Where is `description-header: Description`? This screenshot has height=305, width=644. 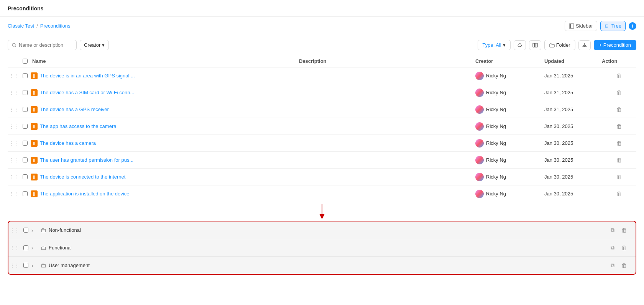 description-header: Description is located at coordinates (387, 61).